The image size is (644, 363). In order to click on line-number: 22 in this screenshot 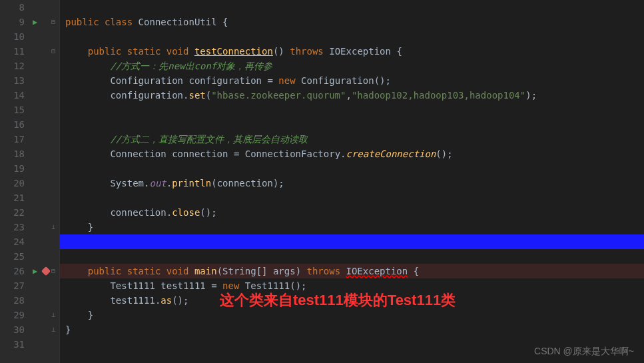, I will do `click(12, 212)`.